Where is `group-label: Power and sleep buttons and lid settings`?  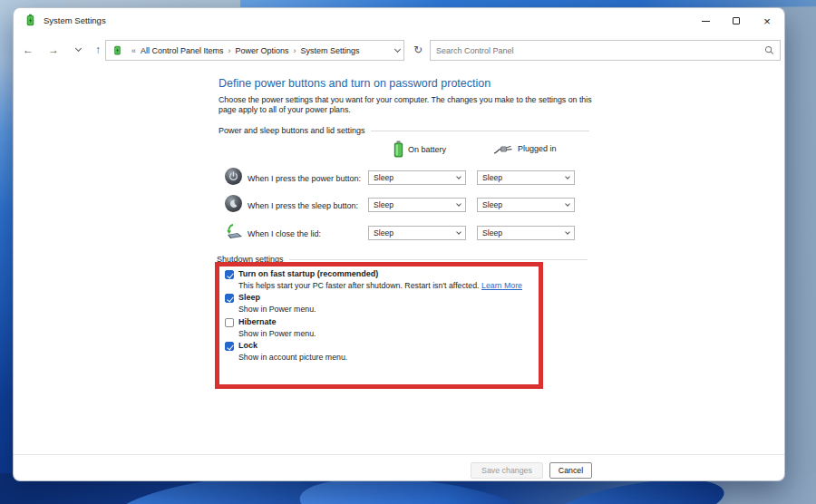 group-label: Power and sleep buttons and lid settings is located at coordinates (295, 131).